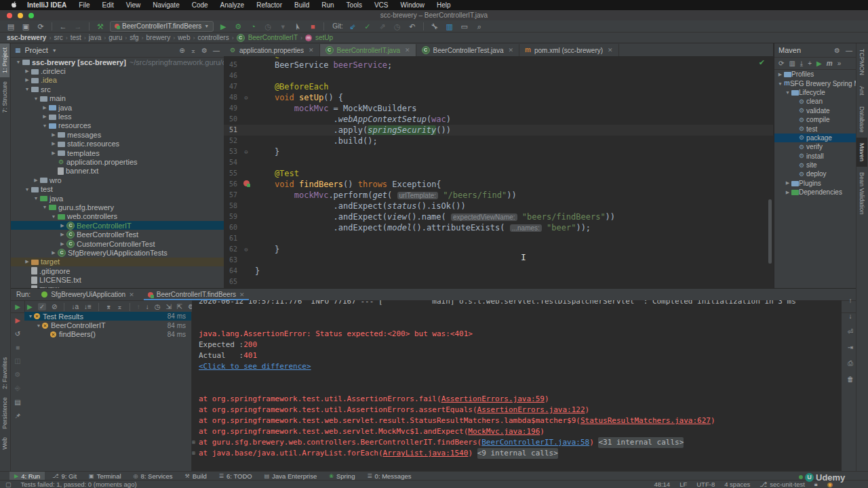  Describe the element at coordinates (498, 260) in the screenshot. I see `code-line: 63` at that location.